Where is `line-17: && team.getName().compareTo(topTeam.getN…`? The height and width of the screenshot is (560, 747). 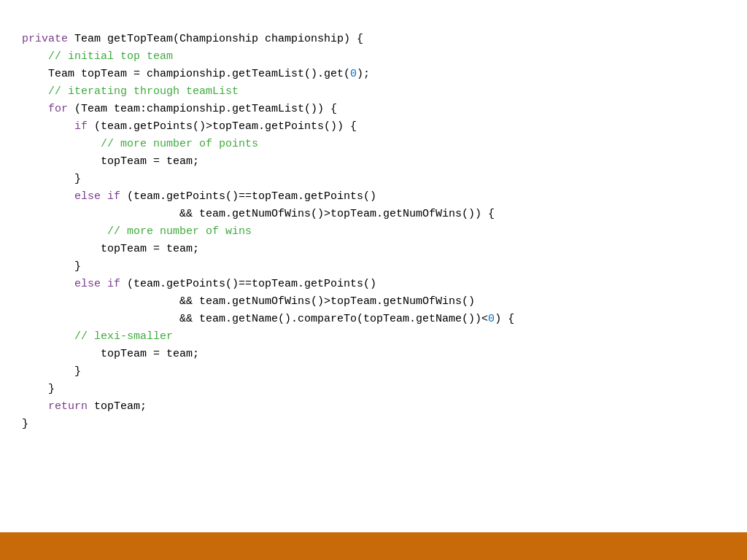
line-17: && team.getName().compareTo(topTeam.getN… is located at coordinates (268, 319).